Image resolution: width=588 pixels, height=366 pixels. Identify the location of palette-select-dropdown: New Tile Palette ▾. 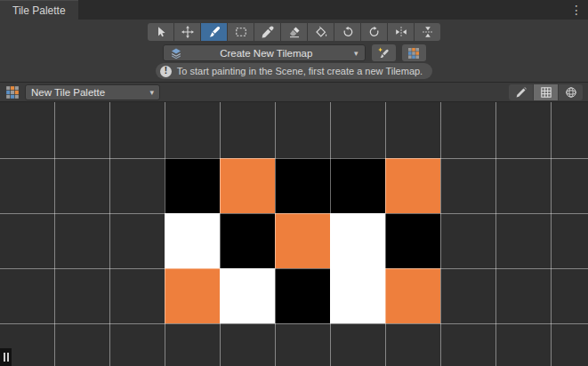
(93, 92).